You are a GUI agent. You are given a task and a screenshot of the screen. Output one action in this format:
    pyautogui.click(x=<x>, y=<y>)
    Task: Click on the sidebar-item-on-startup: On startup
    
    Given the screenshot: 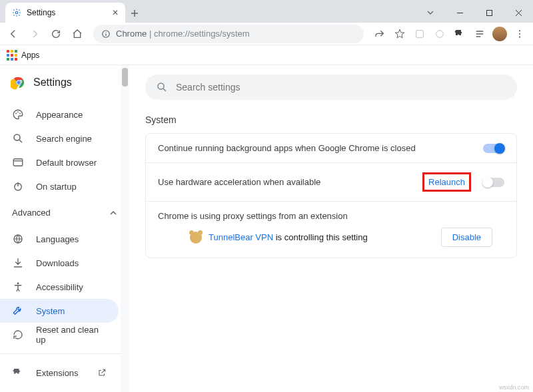 What is the action you would take?
    pyautogui.click(x=59, y=186)
    